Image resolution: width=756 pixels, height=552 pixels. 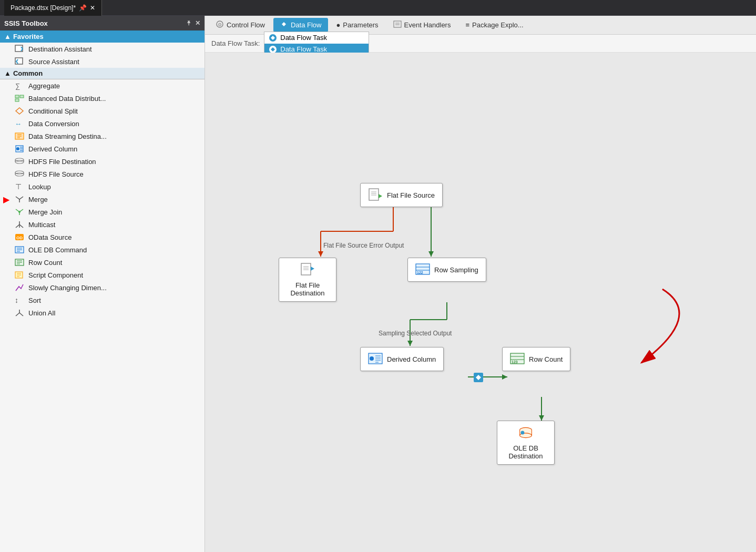 What do you see at coordinates (102, 98) in the screenshot?
I see `toolbox-item-balanced-data: Balanced Data Distribut...` at bounding box center [102, 98].